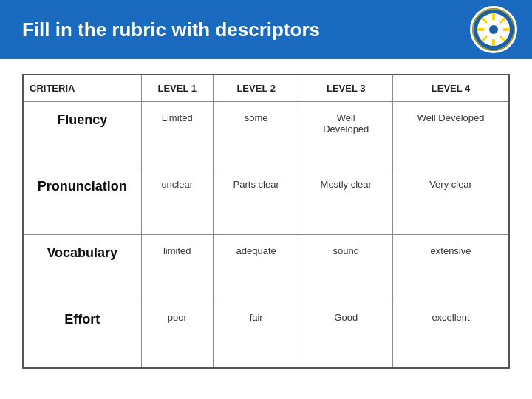  I want to click on col-header-level2: LEVEL 2, so click(256, 89).